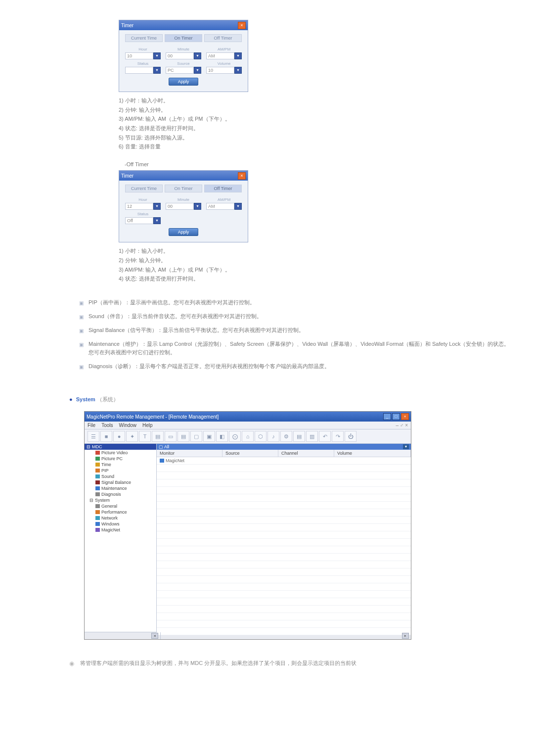 The width and height of the screenshot is (534, 756). Describe the element at coordinates (121, 488) in the screenshot. I see `tree-item: Maintenance` at that location.